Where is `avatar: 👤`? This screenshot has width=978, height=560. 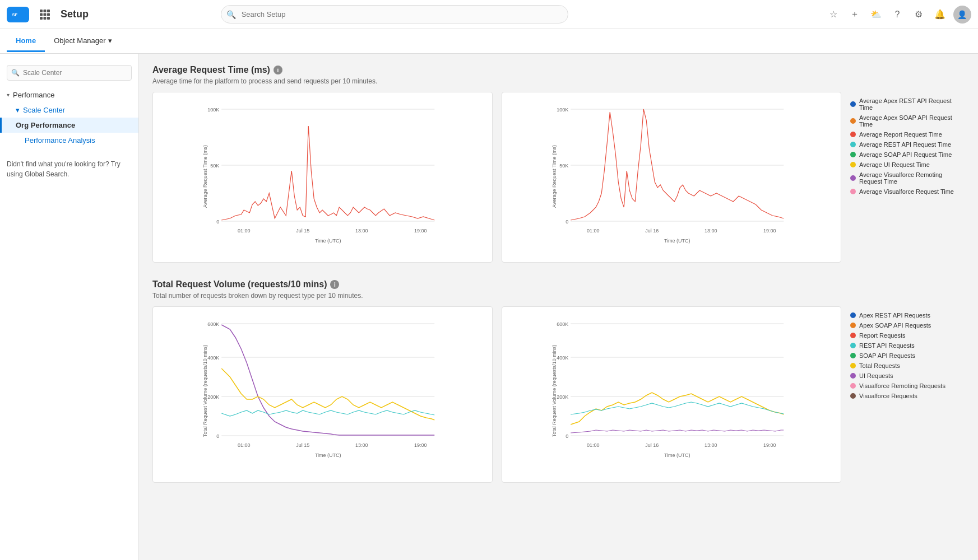 avatar: 👤 is located at coordinates (962, 15).